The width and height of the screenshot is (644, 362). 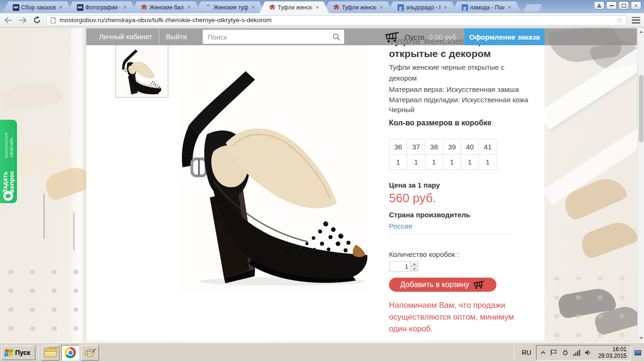 What do you see at coordinates (322, 7) in the screenshot?
I see `browser-tab-strip: NN Сбор заказов!Р × NN Фотографии О × Же…` at bounding box center [322, 7].